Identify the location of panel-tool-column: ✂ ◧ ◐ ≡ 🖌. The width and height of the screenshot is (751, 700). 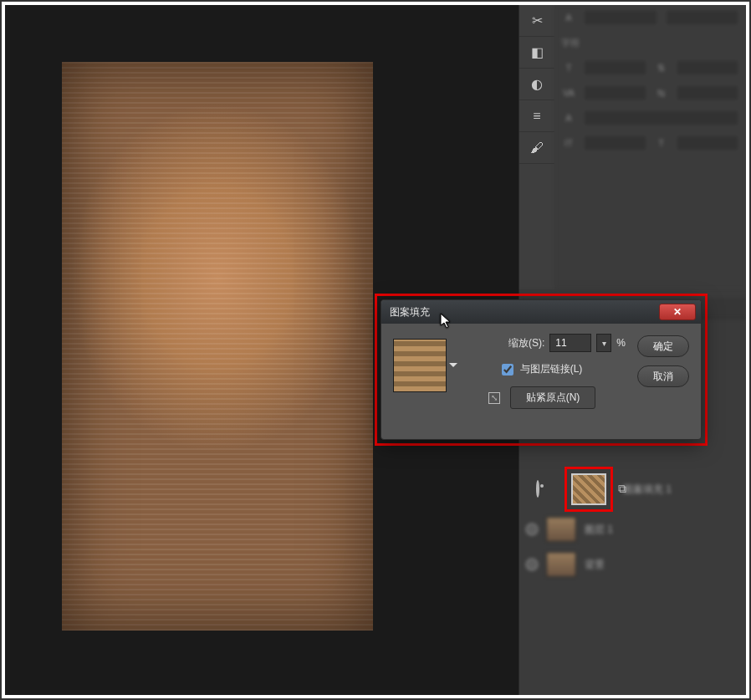
(537, 147).